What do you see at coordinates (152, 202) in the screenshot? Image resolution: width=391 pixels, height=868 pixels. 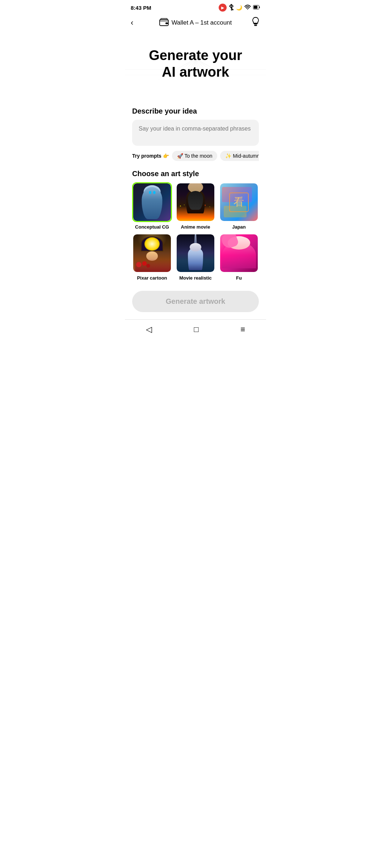 I see `art-thumb-conceptual-cg` at bounding box center [152, 202].